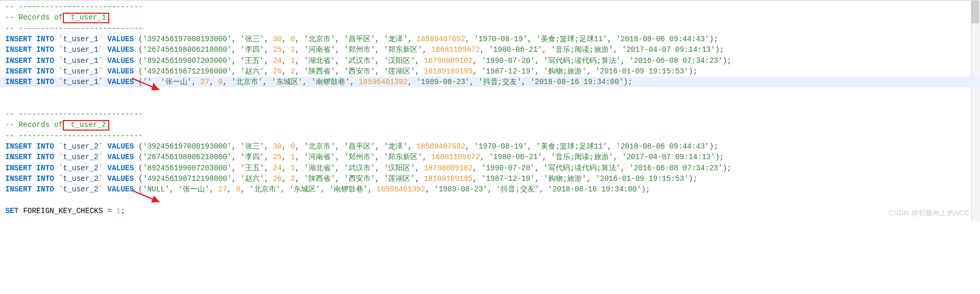 Image resolution: width=980 pixels, height=294 pixels. Describe the element at coordinates (252, 39) in the screenshot. I see `value-cell: '张三'` at that location.